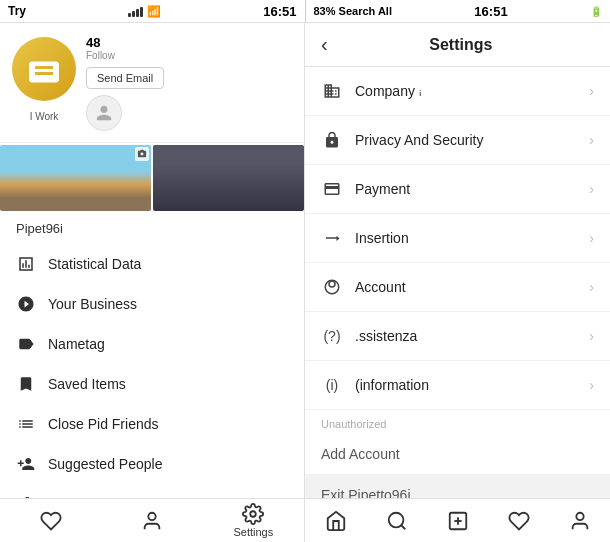 This screenshot has height=542, width=610. I want to click on add-account-item: Add Account, so click(458, 454).